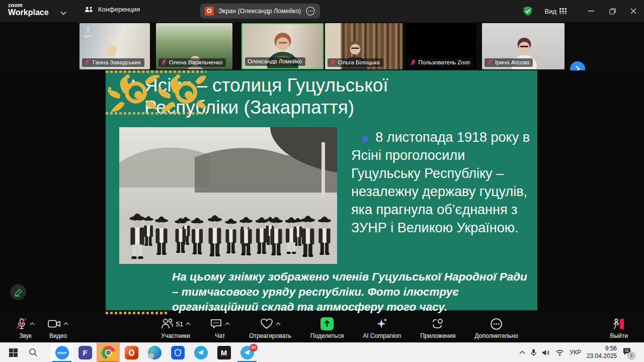 This screenshot has height=362, width=644. I want to click on taskbar-chrome-app, so click(108, 352).